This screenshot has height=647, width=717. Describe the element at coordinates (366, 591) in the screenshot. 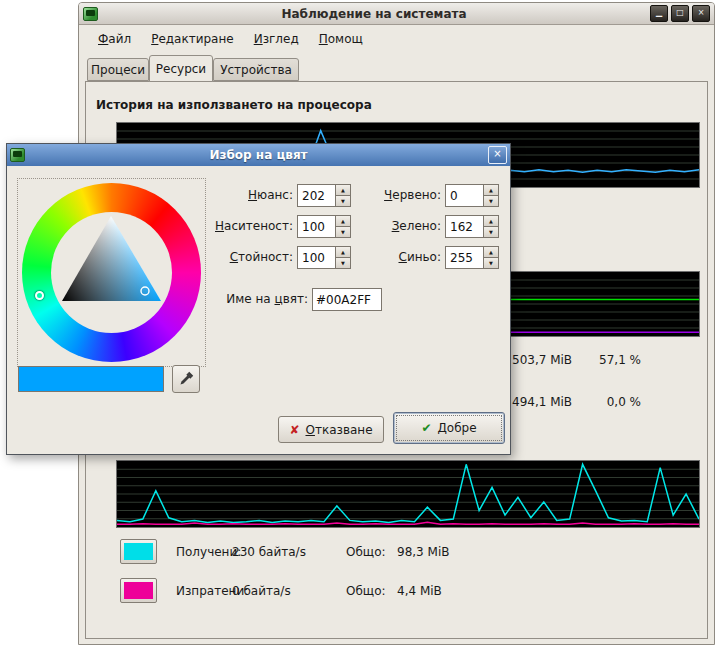

I see `sent-total-label: Общо:` at that location.